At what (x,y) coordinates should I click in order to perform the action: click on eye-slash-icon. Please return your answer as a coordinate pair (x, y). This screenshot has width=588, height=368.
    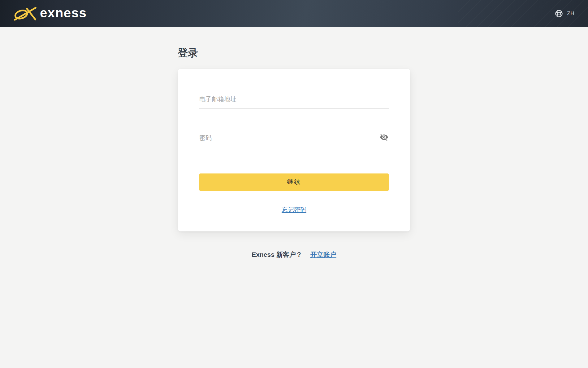
    Looking at the image, I should click on (384, 137).